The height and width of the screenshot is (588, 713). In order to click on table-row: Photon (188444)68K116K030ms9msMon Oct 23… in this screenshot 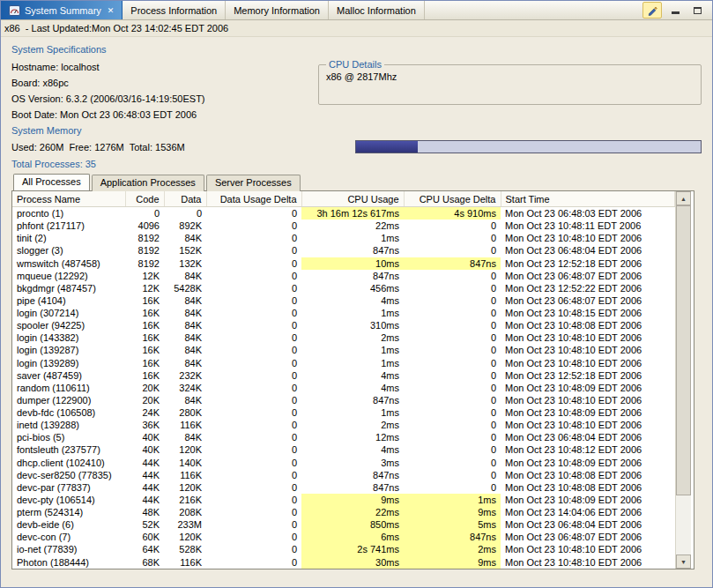, I will do `click(344, 562)`.